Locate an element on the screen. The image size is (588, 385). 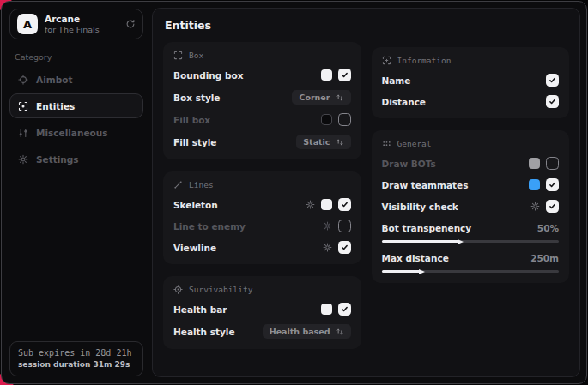
dropdown-fill-style: Static is located at coordinates (323, 142).